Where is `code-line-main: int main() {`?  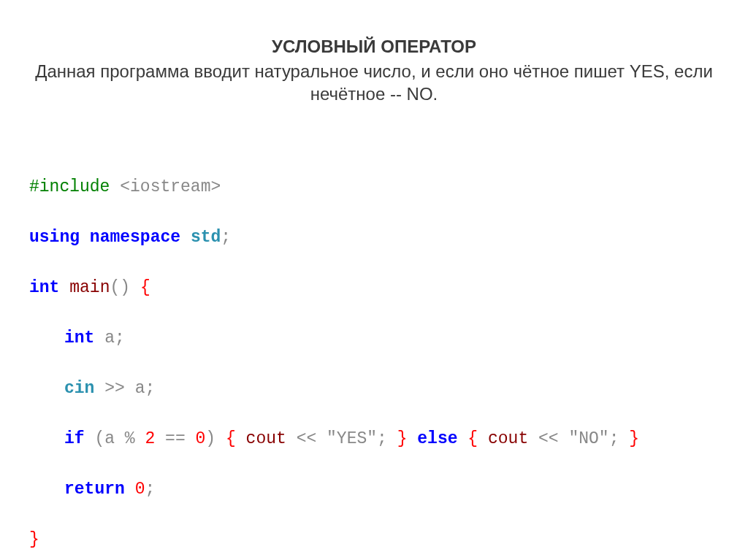
code-line-main: int main() { is located at coordinates (374, 288).